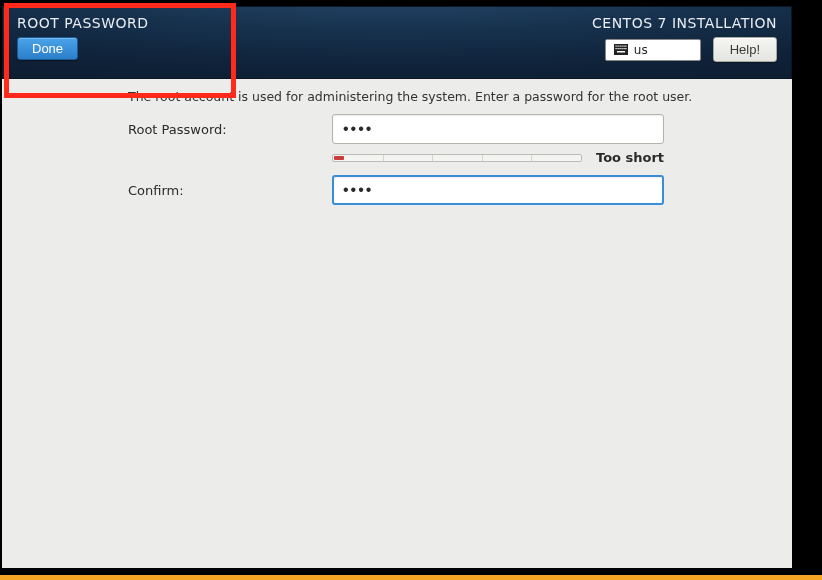  I want to click on header: ROOT PASSWORD Done CENTOS 7 INSTALLATION…, so click(397, 42).